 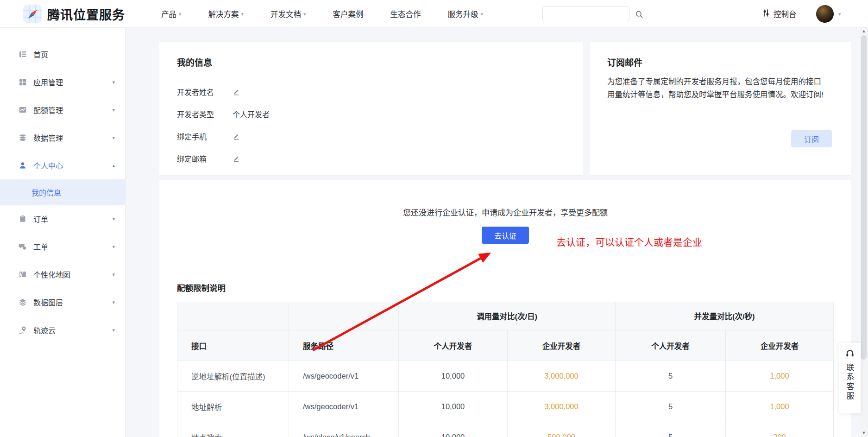 I want to click on vertical-scrollbar: ▲ ▼, so click(x=864, y=233).